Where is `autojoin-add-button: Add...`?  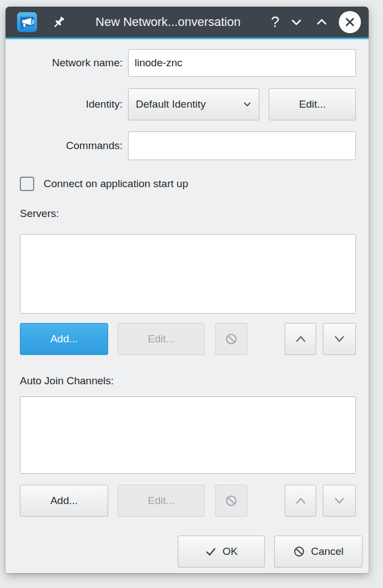 autojoin-add-button: Add... is located at coordinates (64, 501).